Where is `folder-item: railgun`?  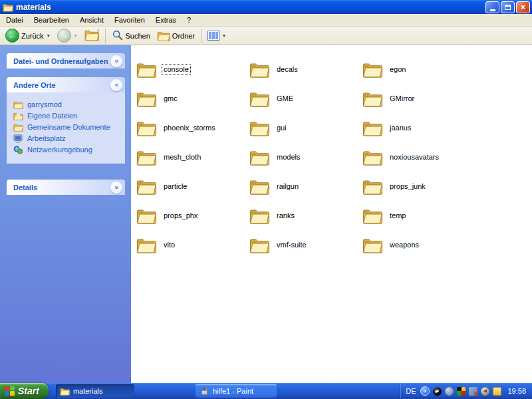
folder-item: railgun is located at coordinates (306, 186).